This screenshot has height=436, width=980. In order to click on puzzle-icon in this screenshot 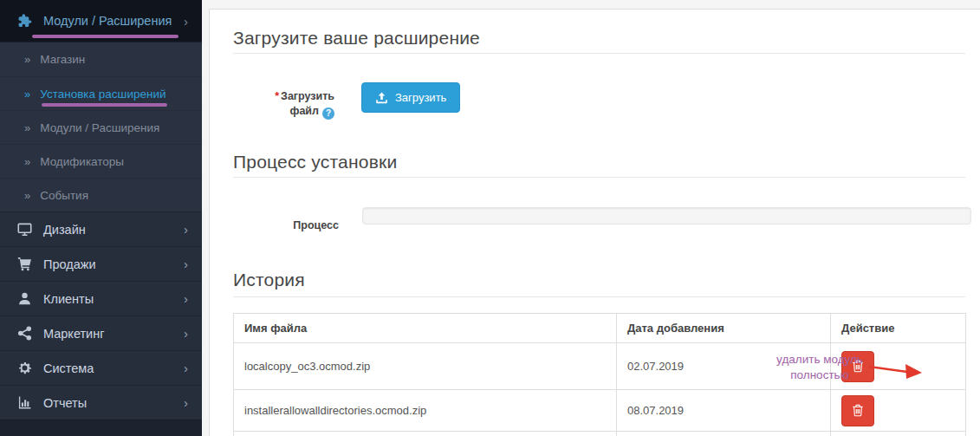, I will do `click(24, 21)`.